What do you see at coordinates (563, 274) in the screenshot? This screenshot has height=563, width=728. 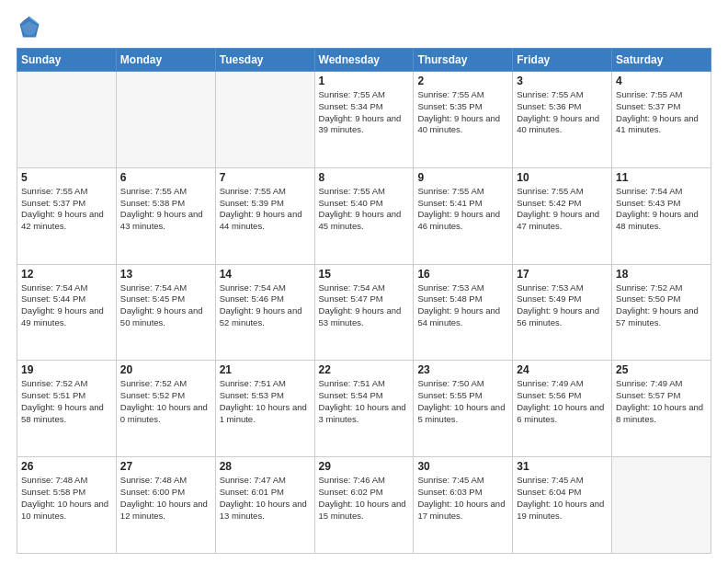 I see `day-number: 17` at bounding box center [563, 274].